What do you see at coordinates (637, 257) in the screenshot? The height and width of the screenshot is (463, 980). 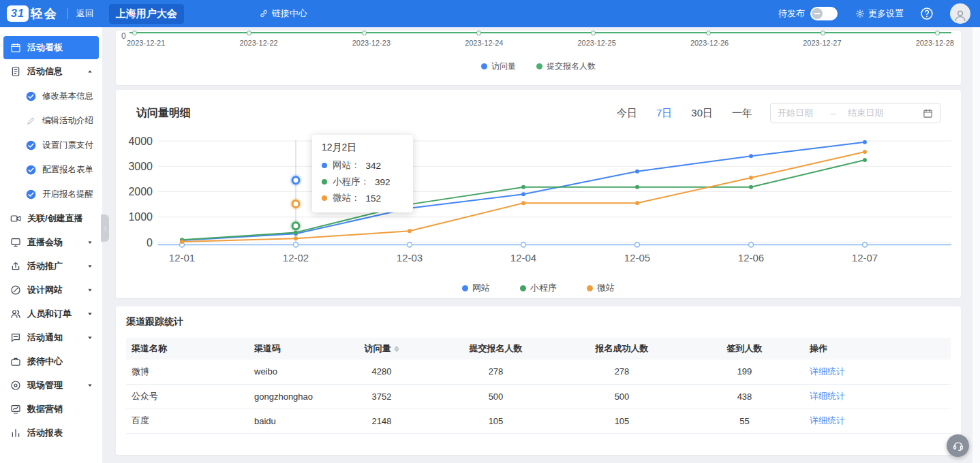 I see `svg-text: 12-05` at bounding box center [637, 257].